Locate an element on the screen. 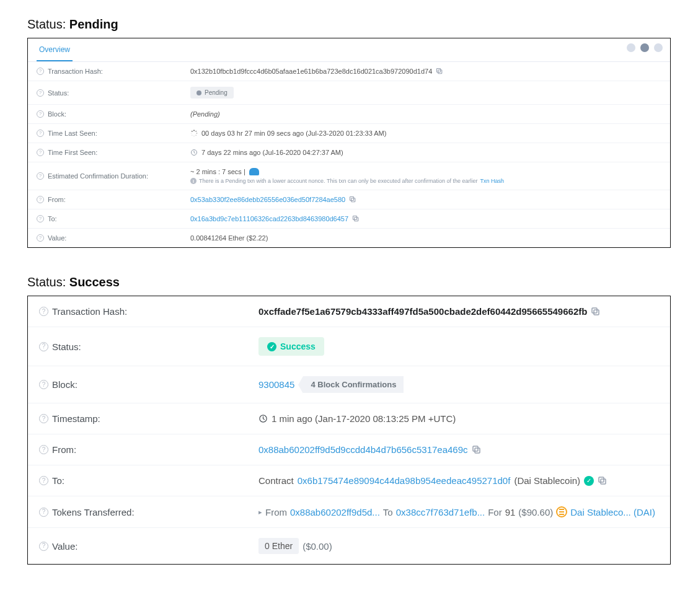 This screenshot has width=698, height=616. from-address-link: 0x53ab330f2ee86debb26556e036ed50f7284ae5… is located at coordinates (268, 200).